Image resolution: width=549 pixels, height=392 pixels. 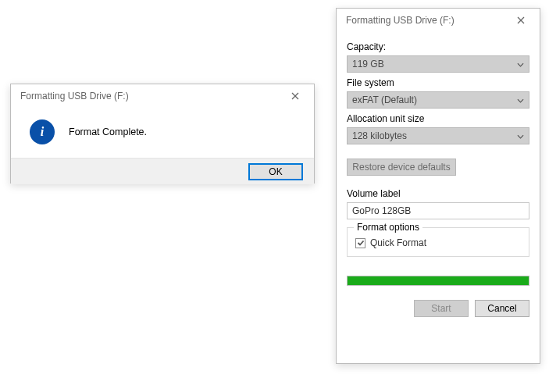 I want to click on start-button: Start, so click(x=441, y=308).